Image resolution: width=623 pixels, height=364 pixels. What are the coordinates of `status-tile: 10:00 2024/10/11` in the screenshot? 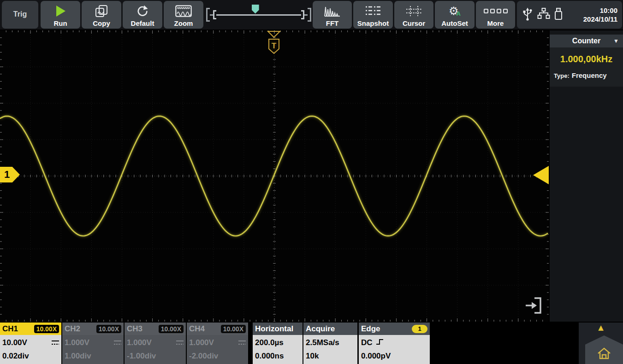 It's located at (570, 15).